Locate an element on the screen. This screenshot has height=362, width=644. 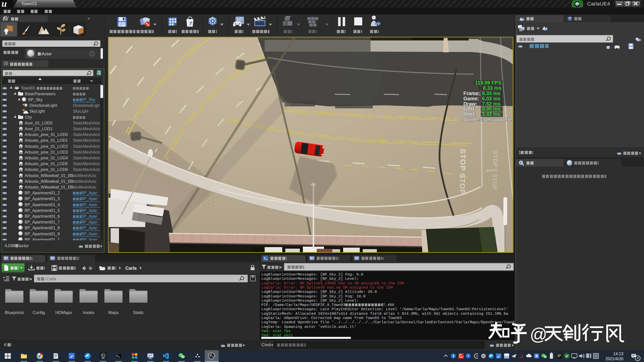
svg-text: i is located at coordinates (521, 163).